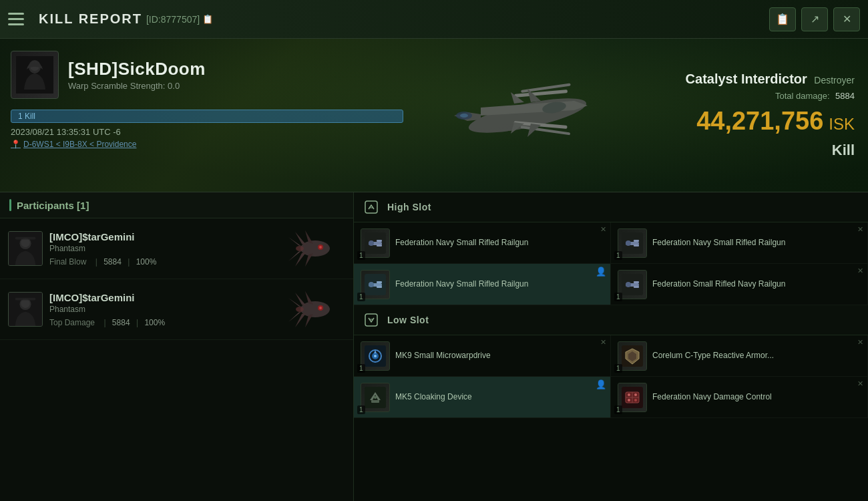 The image size is (868, 501). I want to click on high-slot-header: High Slot, so click(611, 207).